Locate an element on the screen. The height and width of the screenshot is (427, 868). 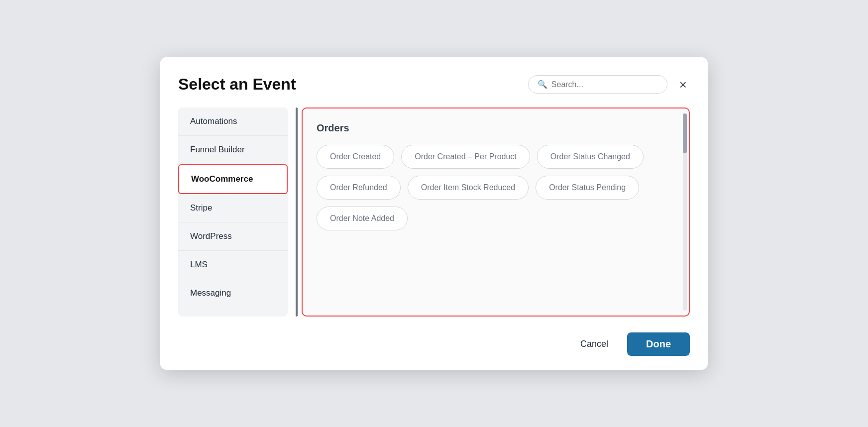
sidebar-item-stripe: Stripe is located at coordinates (233, 208).